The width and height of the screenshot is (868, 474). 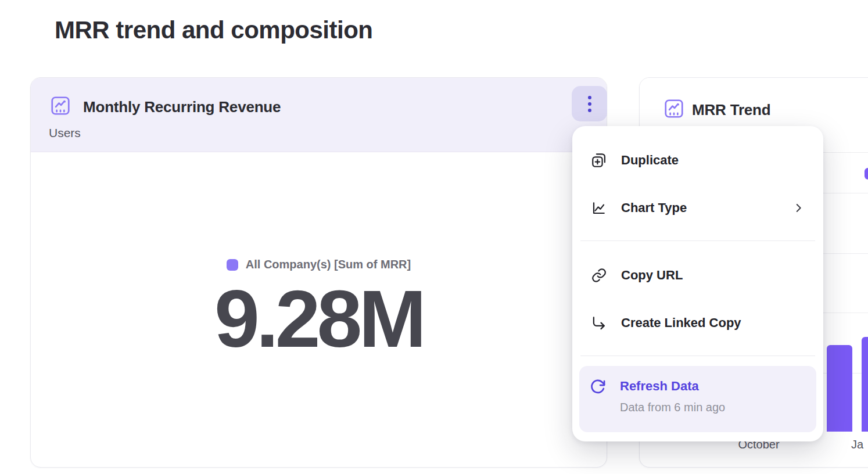 I want to click on kebab-icon, so click(x=590, y=98).